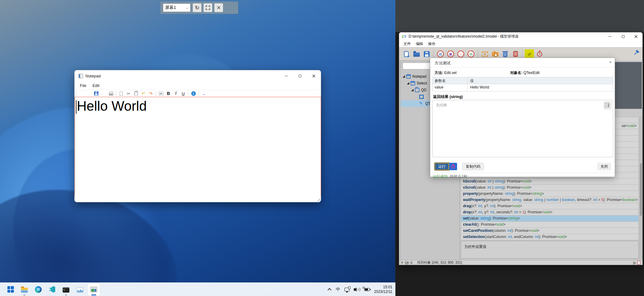 The width and height of the screenshot is (644, 296). Describe the element at coordinates (10, 289) in the screenshot. I see `start-icon` at that location.